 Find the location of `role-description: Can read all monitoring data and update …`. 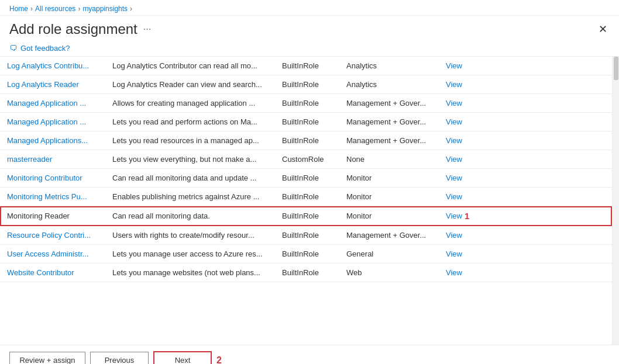

role-description: Can read all monitoring data and update … is located at coordinates (190, 178).